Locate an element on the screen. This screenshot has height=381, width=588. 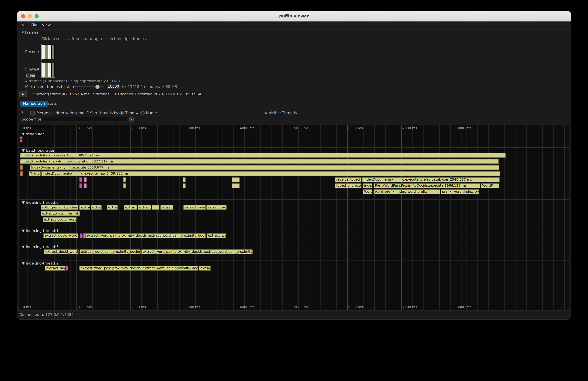
tab-flamegraph: Flamegraph is located at coordinates (34, 104).